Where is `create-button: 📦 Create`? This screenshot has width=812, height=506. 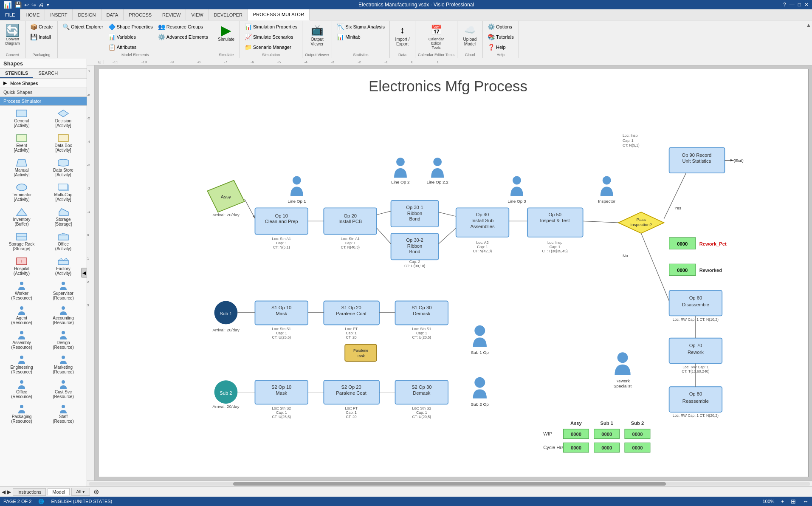
create-button: 📦 Create is located at coordinates (42, 27).